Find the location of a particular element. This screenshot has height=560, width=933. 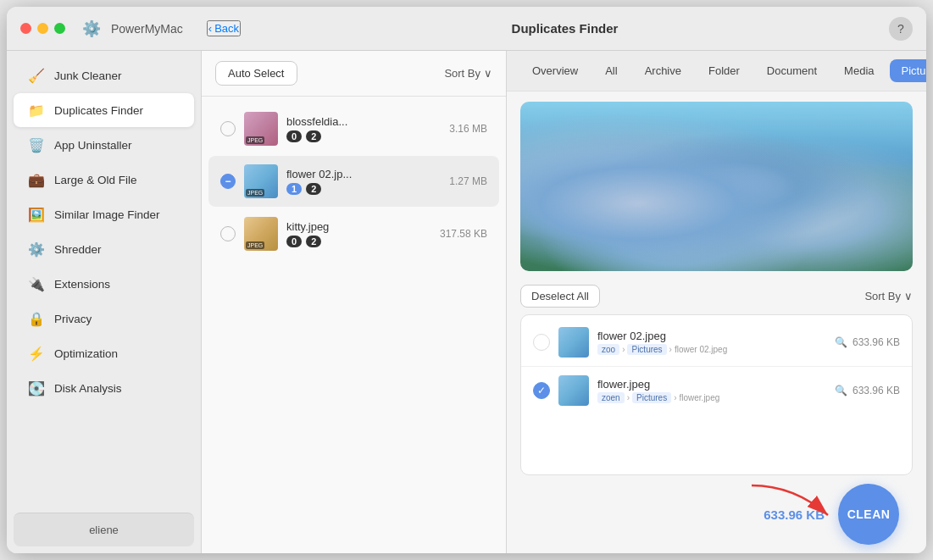

large-old-file-icon: 💼 is located at coordinates (36, 180).